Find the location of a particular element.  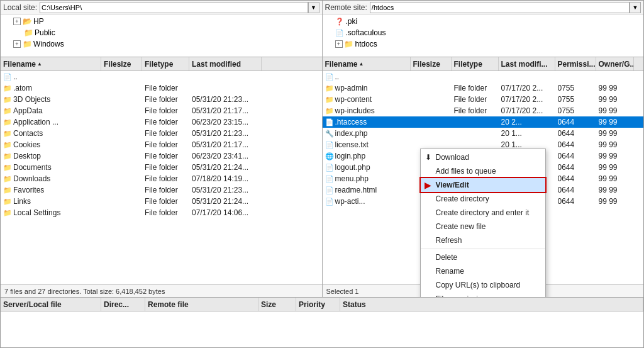

transfer-col-status: Status is located at coordinates (492, 305).